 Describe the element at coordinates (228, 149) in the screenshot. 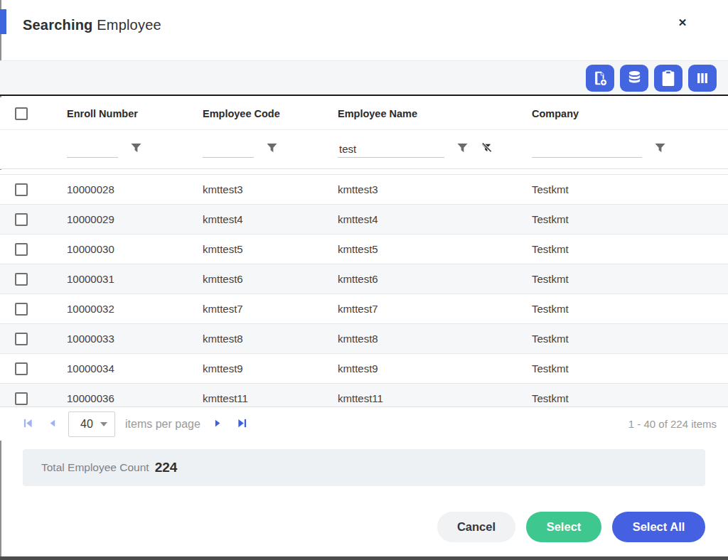

I see `code-filter-input` at that location.